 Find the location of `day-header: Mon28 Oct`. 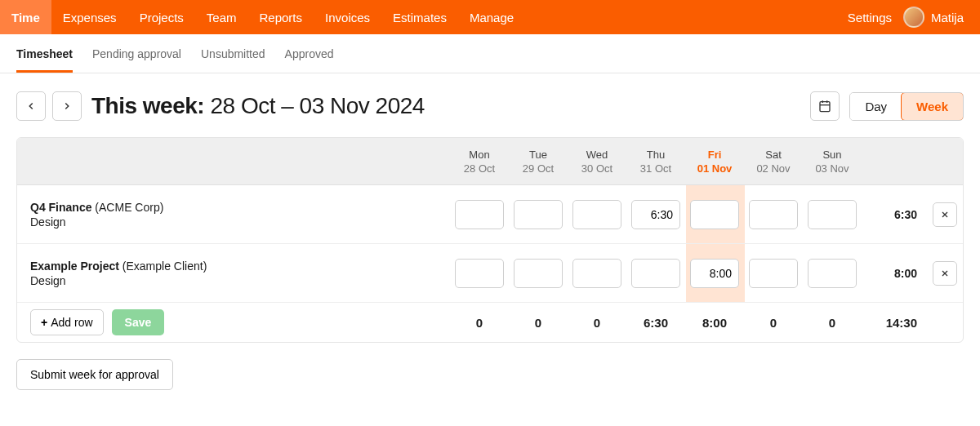

day-header: Mon28 Oct is located at coordinates (479, 162).